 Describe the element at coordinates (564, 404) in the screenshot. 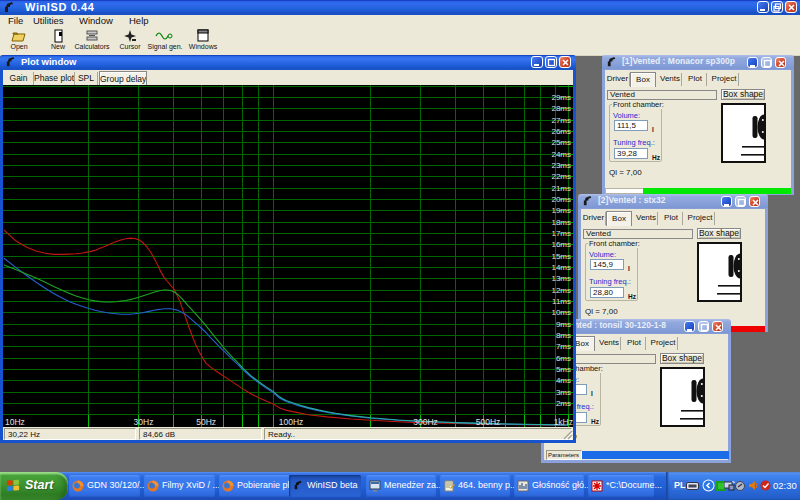

I see `svg-text: 2ms` at that location.